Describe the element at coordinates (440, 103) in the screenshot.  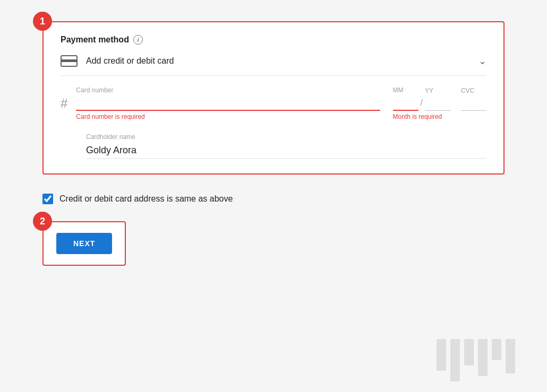
I see `expiry-row: MM / YY CVC Month is require` at that location.